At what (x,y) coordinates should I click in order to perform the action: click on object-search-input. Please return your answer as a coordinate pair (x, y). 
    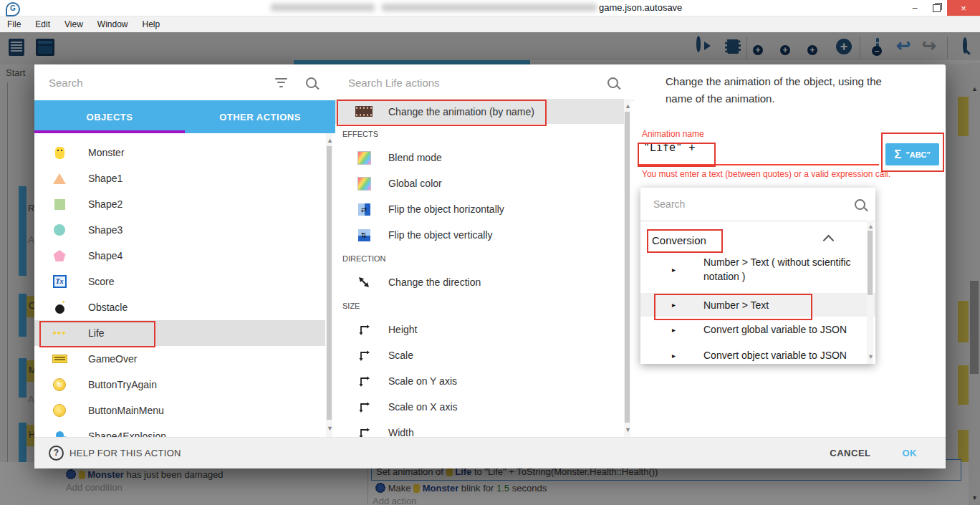
    Looking at the image, I should click on (161, 83).